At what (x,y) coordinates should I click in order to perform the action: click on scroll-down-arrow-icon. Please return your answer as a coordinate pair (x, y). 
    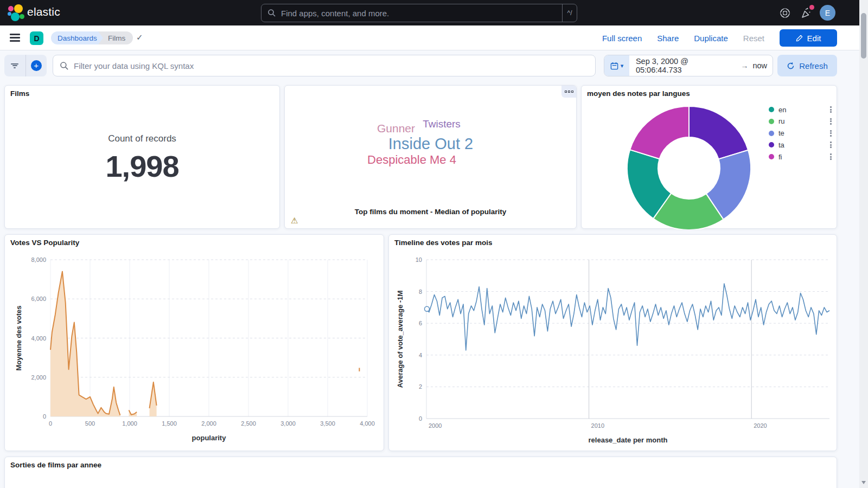
    Looking at the image, I should click on (864, 483).